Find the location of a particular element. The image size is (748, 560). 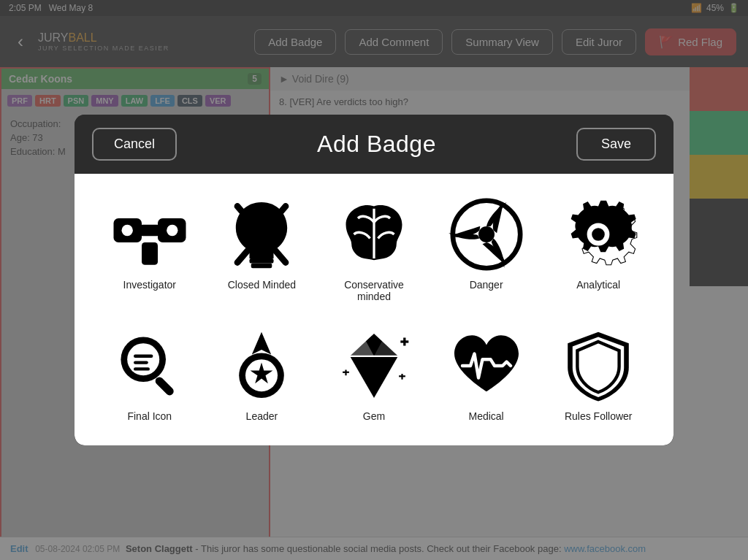

badge-item-analytical: Analytical is located at coordinates (598, 248).